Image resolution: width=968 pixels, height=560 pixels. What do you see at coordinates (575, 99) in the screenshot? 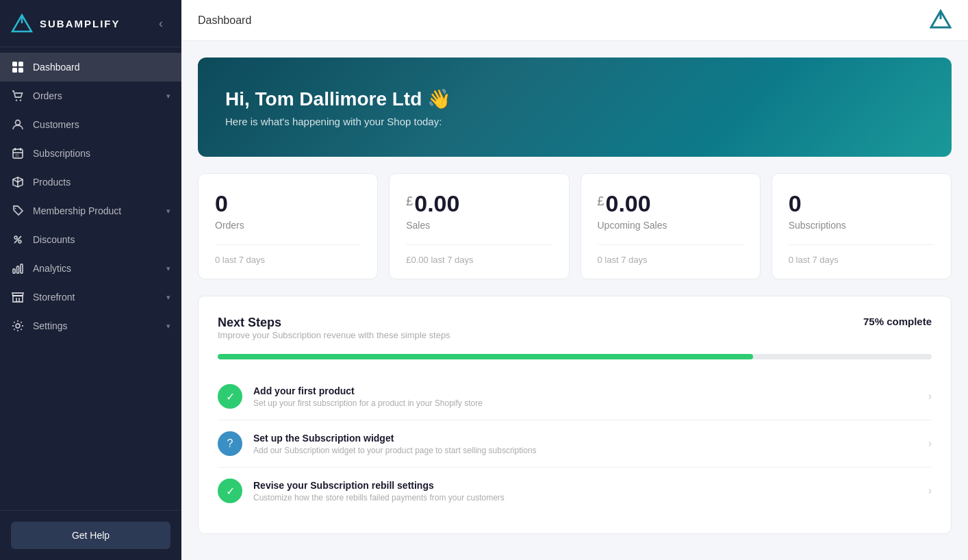
I see `hero-title: Hi, Tom Dallimore Ltd 👋` at bounding box center [575, 99].